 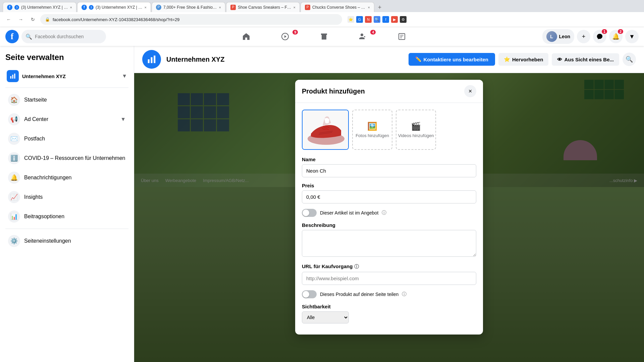 What do you see at coordinates (524, 59) in the screenshot?
I see `highlight-button: ⭐ Hervorheben` at bounding box center [524, 59].